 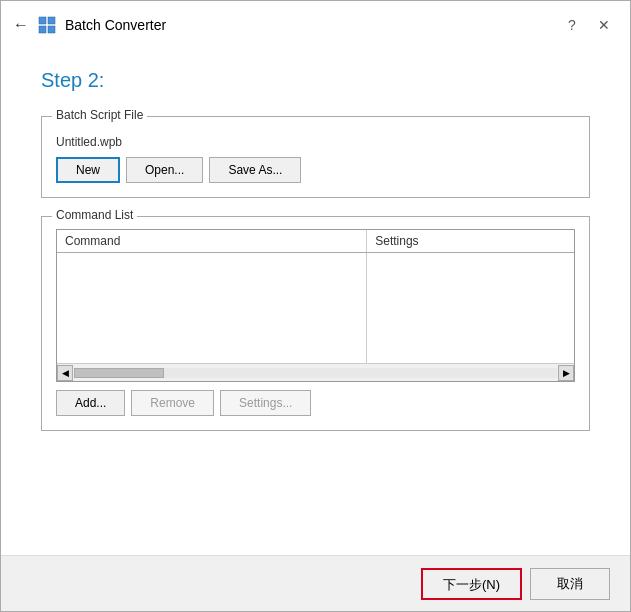 I want to click on horizontal-scrollbar: ◀ ▶, so click(x=316, y=372).